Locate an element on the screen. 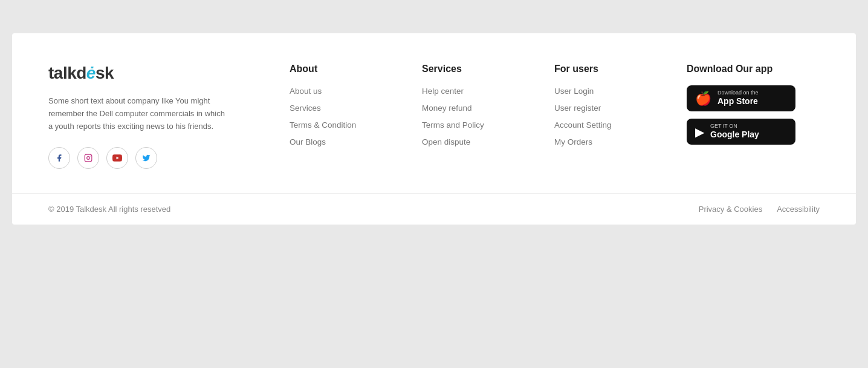  list-item: User Login is located at coordinates (609, 91).